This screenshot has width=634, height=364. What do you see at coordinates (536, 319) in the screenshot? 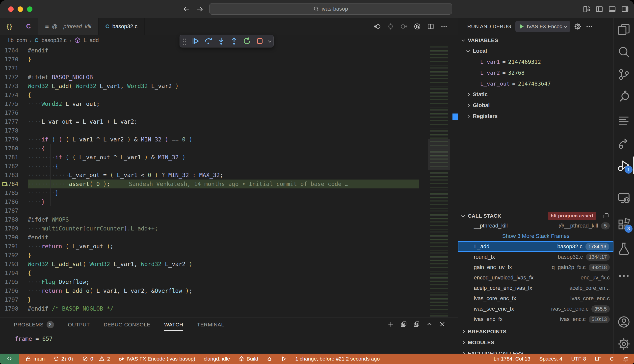
I see `stack-frame-ivas_enc_fx: ivas_enc_fxivas_enc.c510:13` at bounding box center [536, 319].